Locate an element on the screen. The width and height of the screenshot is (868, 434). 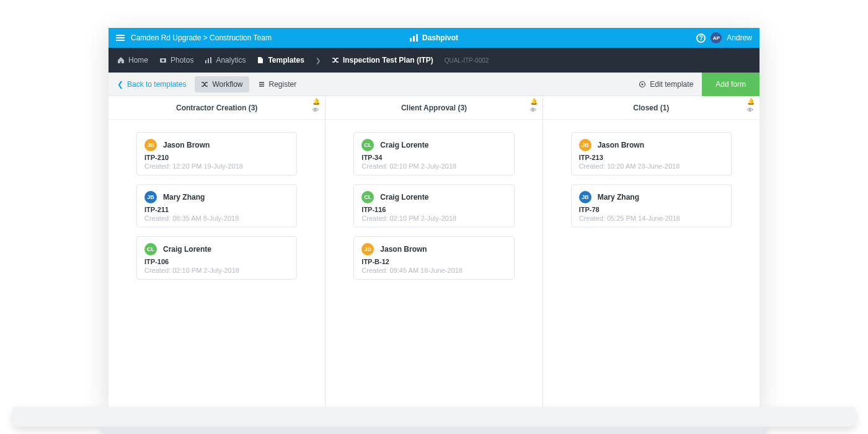
card-reference: ITP-211 is located at coordinates (217, 210).